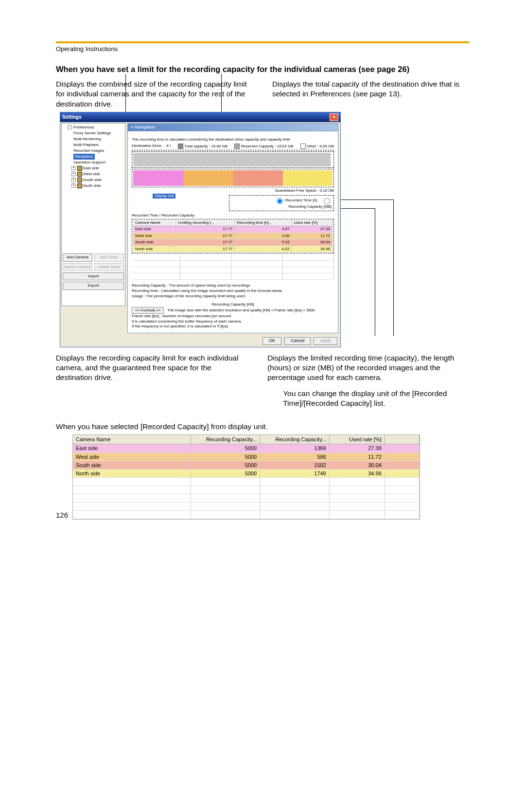 Image resolution: width=525 pixels, height=812 pixels. Describe the element at coordinates (241, 310) in the screenshot. I see `formula-line: The image size with the selected resolut…` at that location.